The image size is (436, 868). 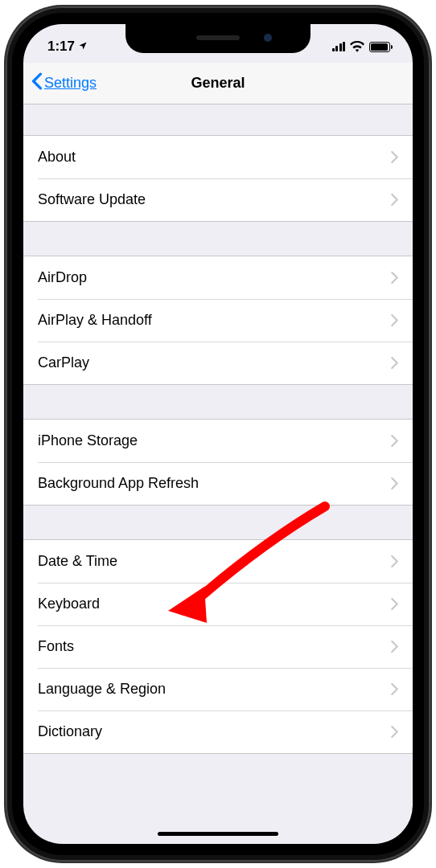 What do you see at coordinates (214, 731) in the screenshot?
I see `row-label: Dictionary` at bounding box center [214, 731].